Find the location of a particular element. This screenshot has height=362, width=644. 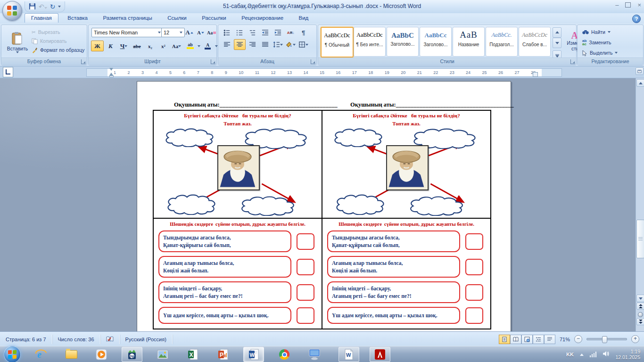

tab-mailings: Рассылки is located at coordinates (214, 18).